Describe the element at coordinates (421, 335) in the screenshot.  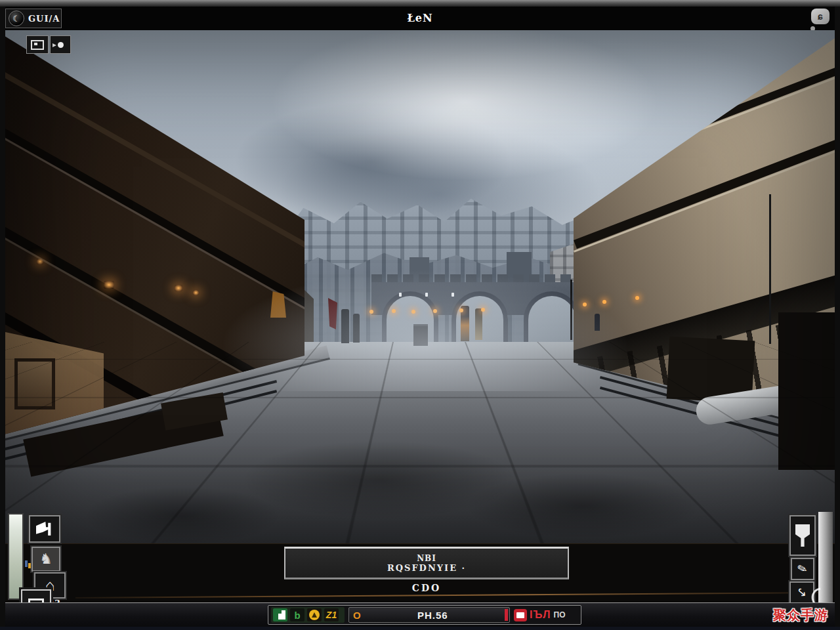
I see `street-box` at that location.